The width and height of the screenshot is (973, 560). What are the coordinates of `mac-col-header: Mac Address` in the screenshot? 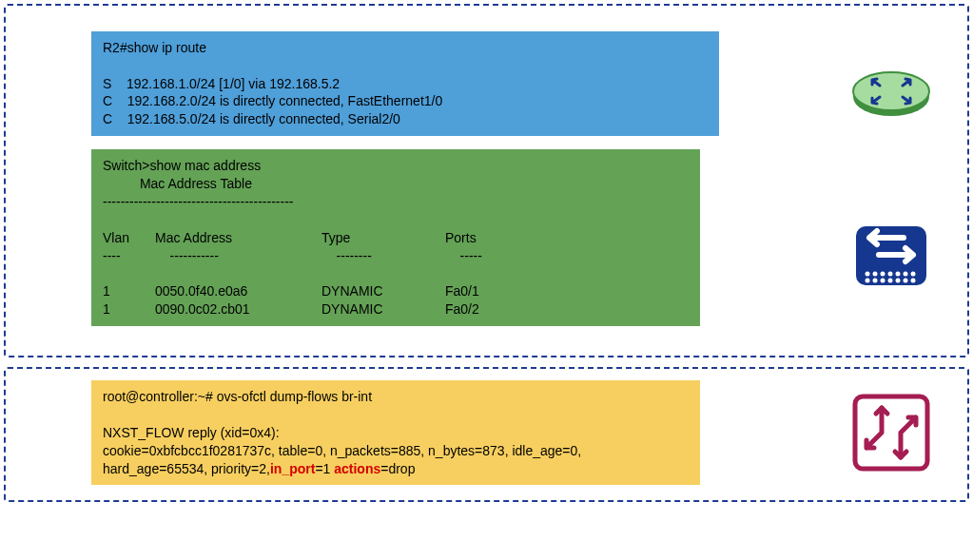 It's located at (238, 238).